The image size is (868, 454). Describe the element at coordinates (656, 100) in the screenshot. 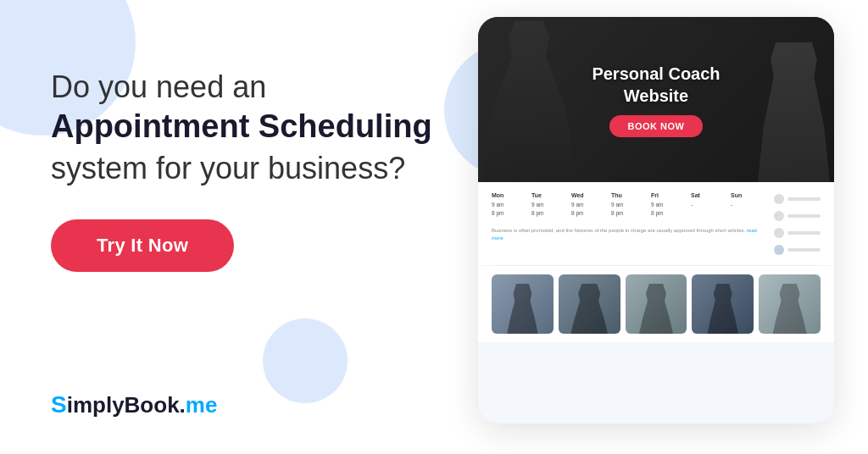

I see `mockup-hero: Personal Coach Website BOOK NOW` at that location.